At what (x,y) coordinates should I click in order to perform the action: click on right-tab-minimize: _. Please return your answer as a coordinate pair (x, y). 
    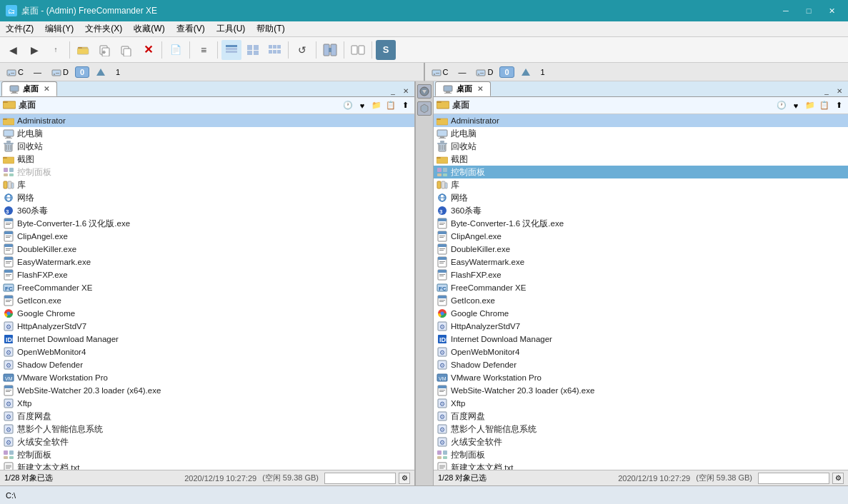
    Looking at the image, I should click on (827, 91).